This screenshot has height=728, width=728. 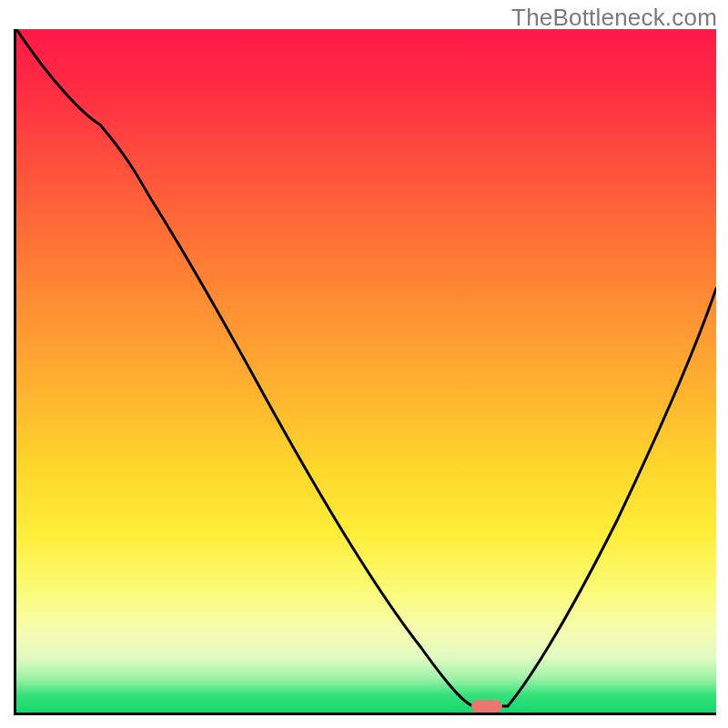 I want to click on optimum-marker, so click(x=487, y=706).